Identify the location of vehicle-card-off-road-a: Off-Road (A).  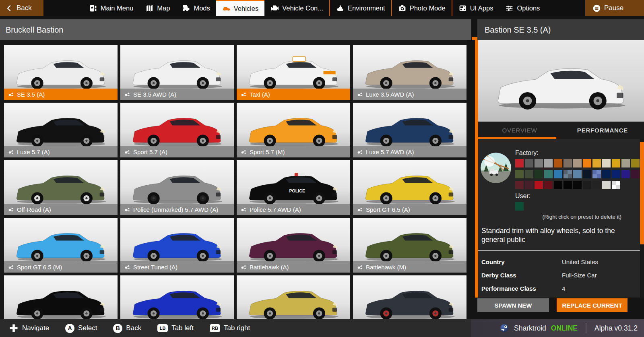
(61, 188).